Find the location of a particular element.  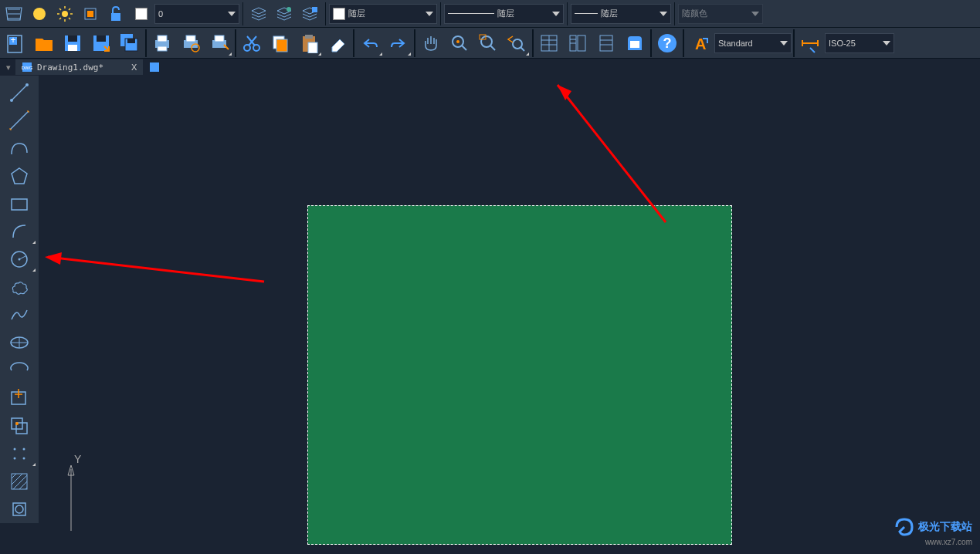

plotstyle-dropdown: 随颜色 is located at coordinates (721, 14).